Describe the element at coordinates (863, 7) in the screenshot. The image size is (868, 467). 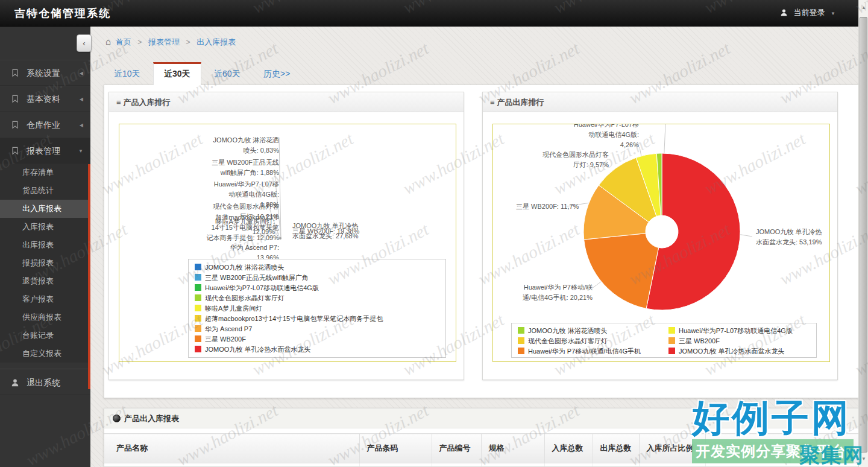
I see `scroll-up-icon: ▲` at that location.